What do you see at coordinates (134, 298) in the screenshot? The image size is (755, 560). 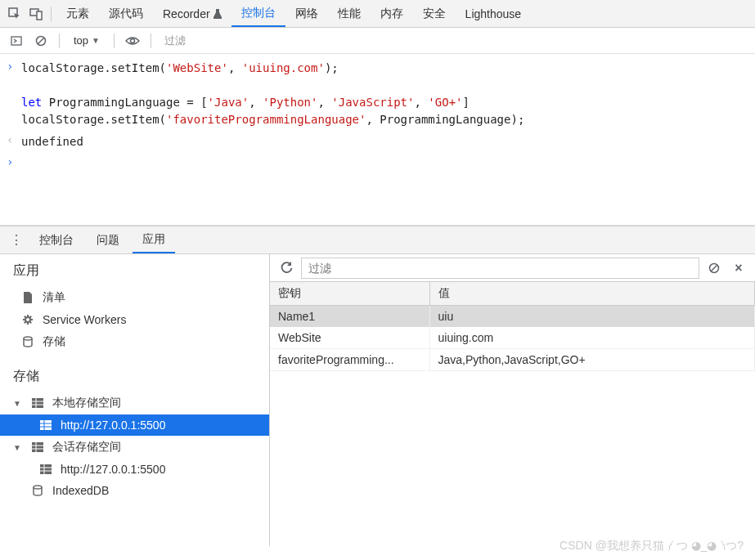 I see `sidebar-item-manifest: 清单` at bounding box center [134, 298].